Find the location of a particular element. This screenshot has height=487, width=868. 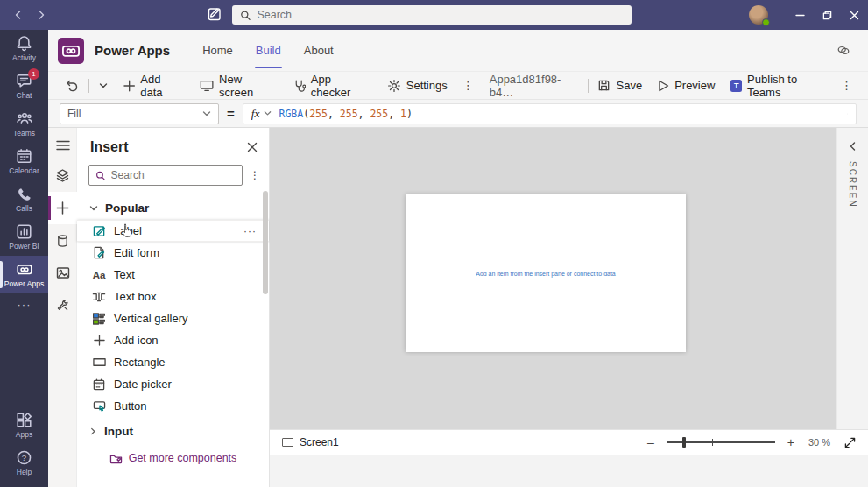

insert-item-text: Aa Text is located at coordinates (173, 275).